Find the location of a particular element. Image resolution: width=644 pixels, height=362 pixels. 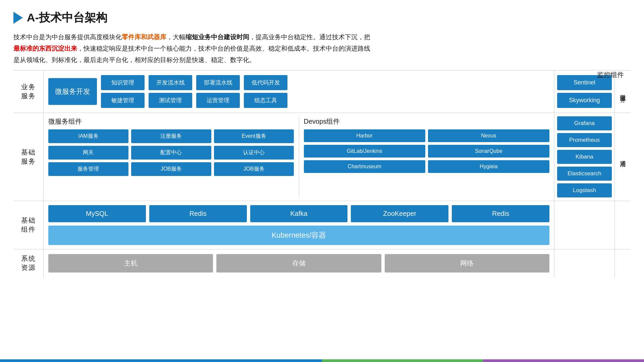

hygieia-btn: Hygieia is located at coordinates (489, 167).